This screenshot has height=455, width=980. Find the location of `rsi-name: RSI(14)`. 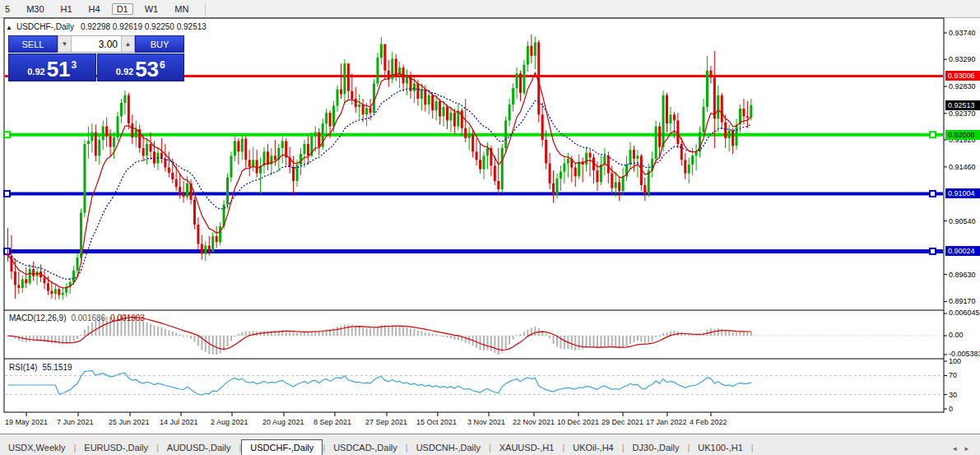

rsi-name: RSI(14) is located at coordinates (23, 367).